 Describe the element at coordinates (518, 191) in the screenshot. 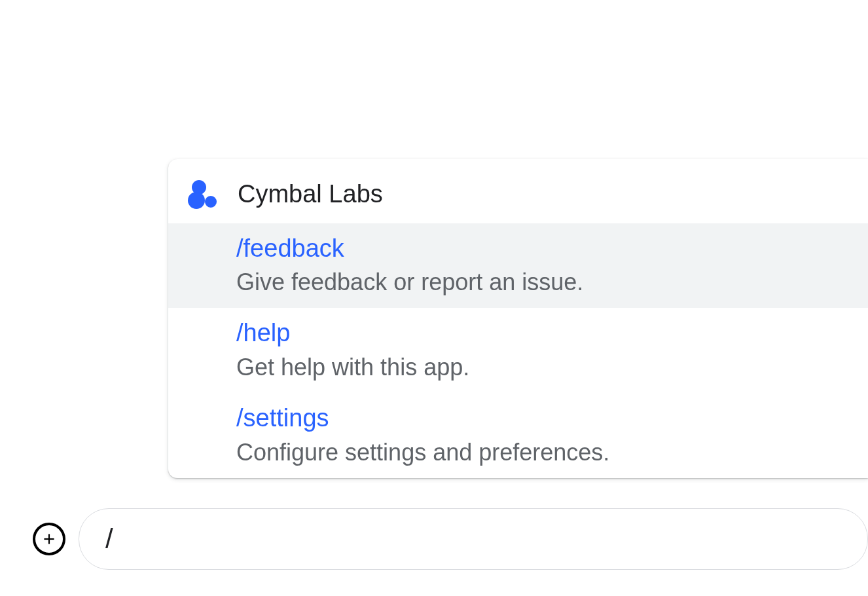

I see `popup-header: Cymbal Labs` at that location.